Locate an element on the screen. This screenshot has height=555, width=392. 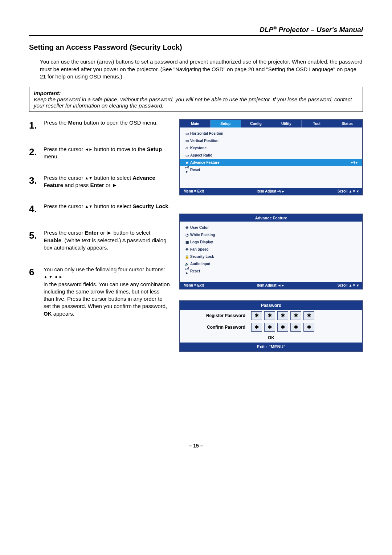
important-note: Important: Keep the password in a safe p… is located at coordinates (196, 100).